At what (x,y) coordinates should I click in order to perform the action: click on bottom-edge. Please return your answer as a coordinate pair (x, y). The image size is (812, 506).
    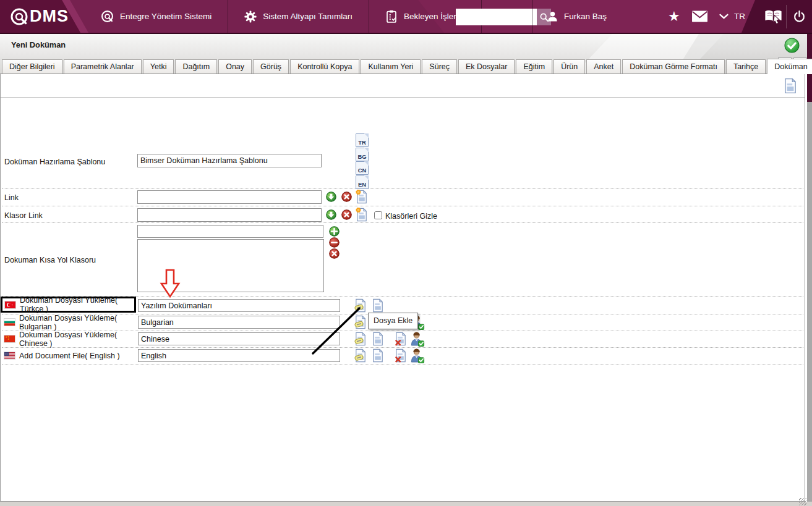
    Looking at the image, I should click on (406, 504).